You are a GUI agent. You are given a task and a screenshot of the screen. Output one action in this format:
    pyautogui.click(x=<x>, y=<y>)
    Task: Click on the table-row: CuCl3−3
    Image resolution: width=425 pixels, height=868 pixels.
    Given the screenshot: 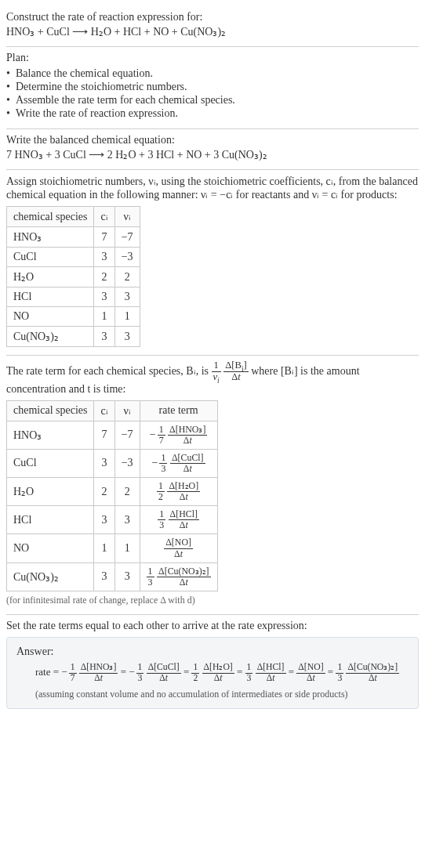 What is the action you would take?
    pyautogui.click(x=74, y=257)
    